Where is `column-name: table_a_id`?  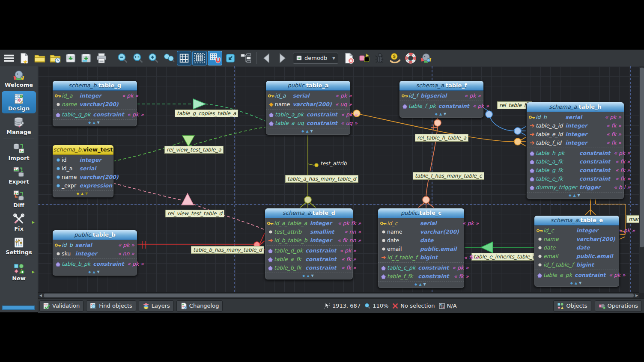
column-name: table_a_id is located at coordinates (551, 126).